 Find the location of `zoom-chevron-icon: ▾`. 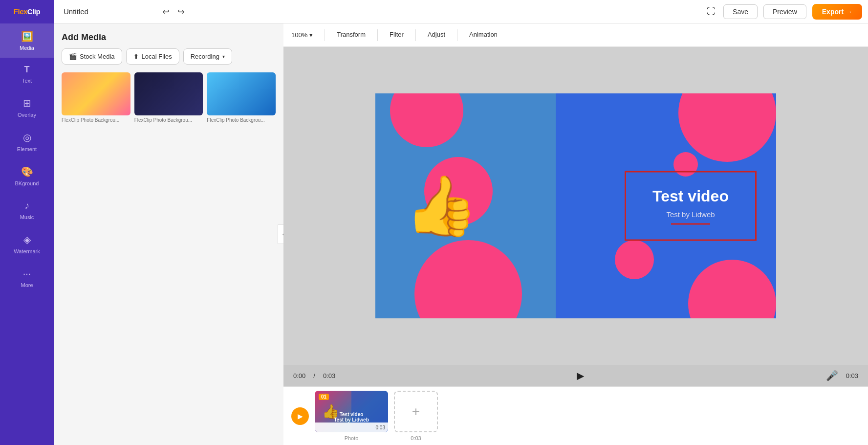

zoom-chevron-icon: ▾ is located at coordinates (311, 35).